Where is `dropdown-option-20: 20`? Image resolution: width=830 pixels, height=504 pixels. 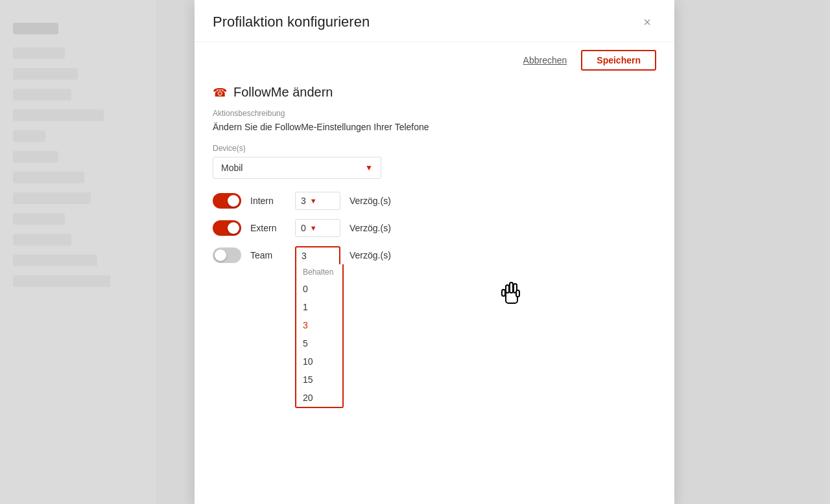
dropdown-option-20: 20 is located at coordinates (319, 398).